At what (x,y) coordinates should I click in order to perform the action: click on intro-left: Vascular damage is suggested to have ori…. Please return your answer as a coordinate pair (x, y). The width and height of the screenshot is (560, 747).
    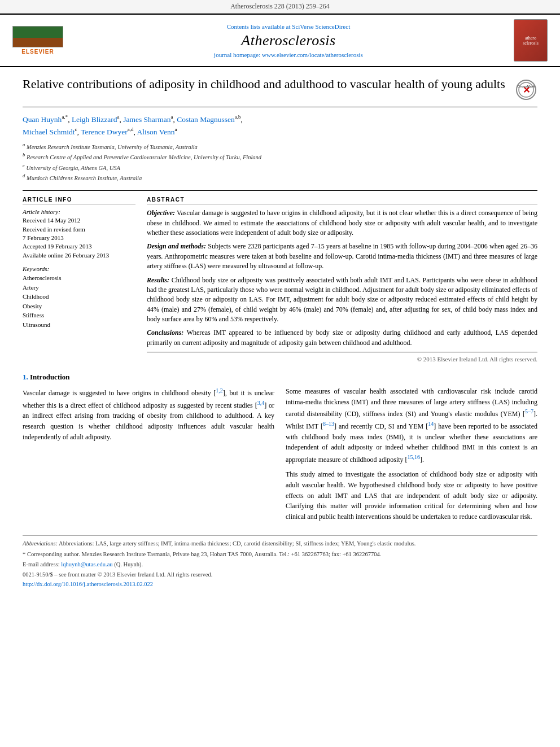
    Looking at the image, I should click on (148, 456).